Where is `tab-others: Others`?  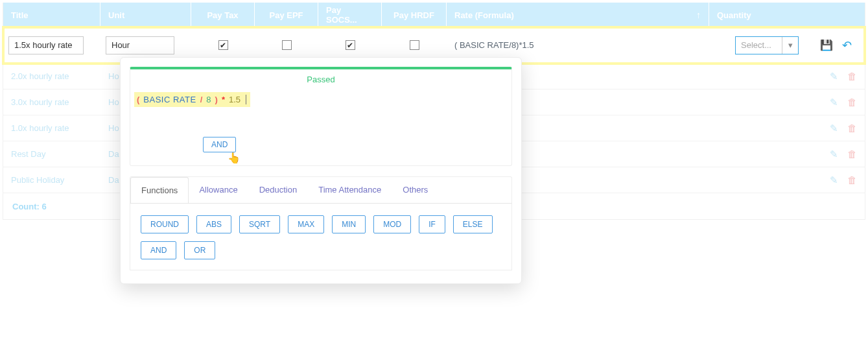 tab-others: Others is located at coordinates (416, 190).